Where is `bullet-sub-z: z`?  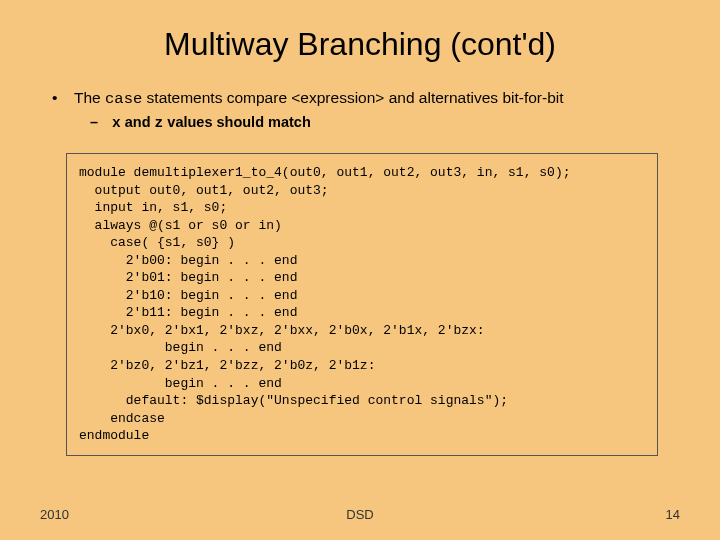
bullet-sub-z: z is located at coordinates (160, 123).